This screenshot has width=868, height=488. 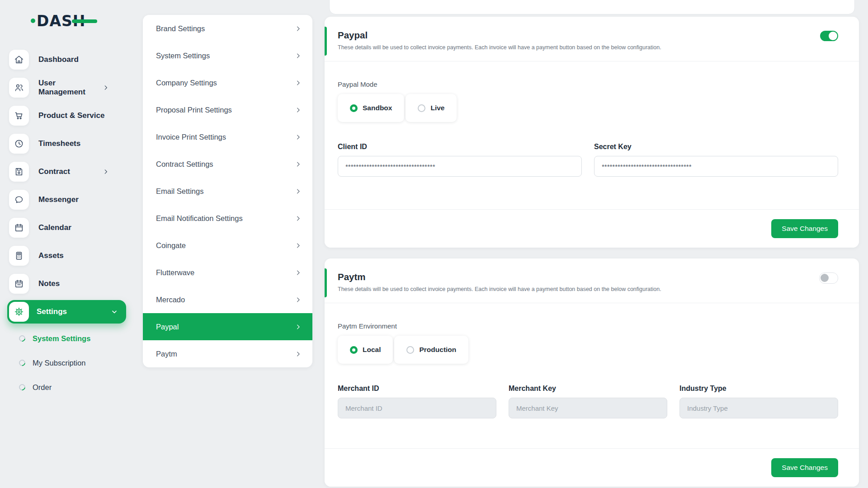 What do you see at coordinates (67, 312) in the screenshot?
I see `sidebar-item-settings: Settings` at bounding box center [67, 312].